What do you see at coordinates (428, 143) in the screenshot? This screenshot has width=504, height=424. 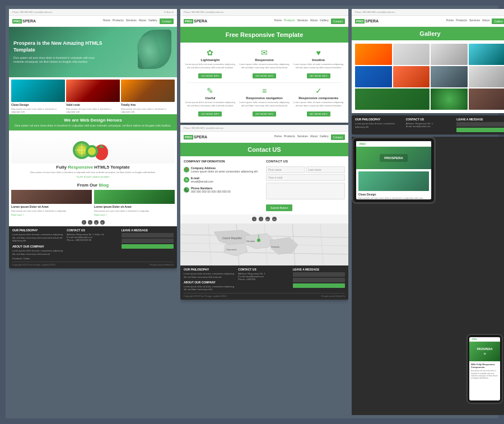 I see `tablet-hamburger-icon: ≡` at bounding box center [428, 143].